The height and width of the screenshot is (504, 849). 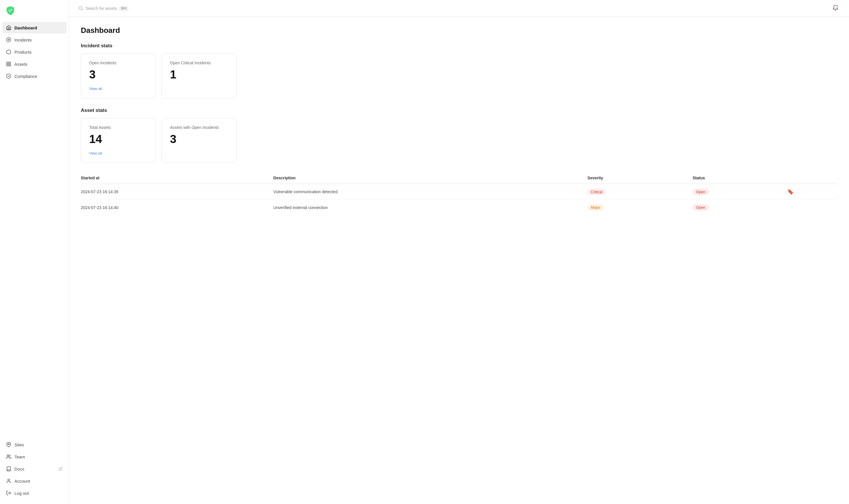 What do you see at coordinates (9, 445) in the screenshot?
I see `map-pin-icon` at bounding box center [9, 445].